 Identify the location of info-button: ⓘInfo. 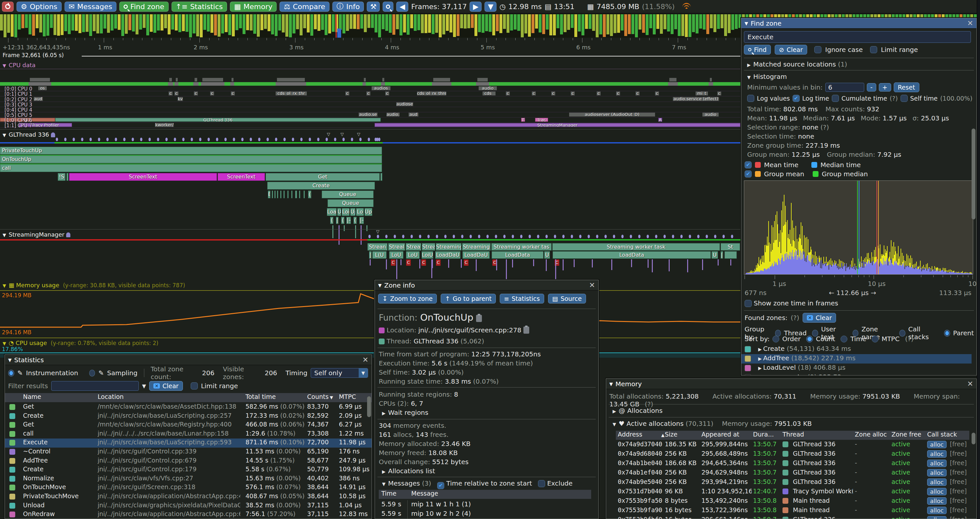
(348, 7).